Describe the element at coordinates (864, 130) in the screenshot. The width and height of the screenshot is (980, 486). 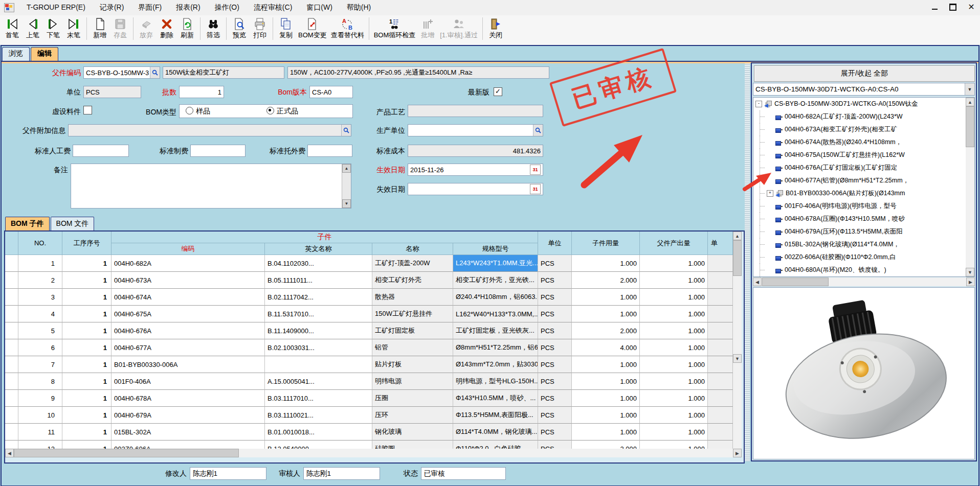
I see `tree-item: 004H0-673A(相变工矿灯外壳)(相变工矿` at that location.